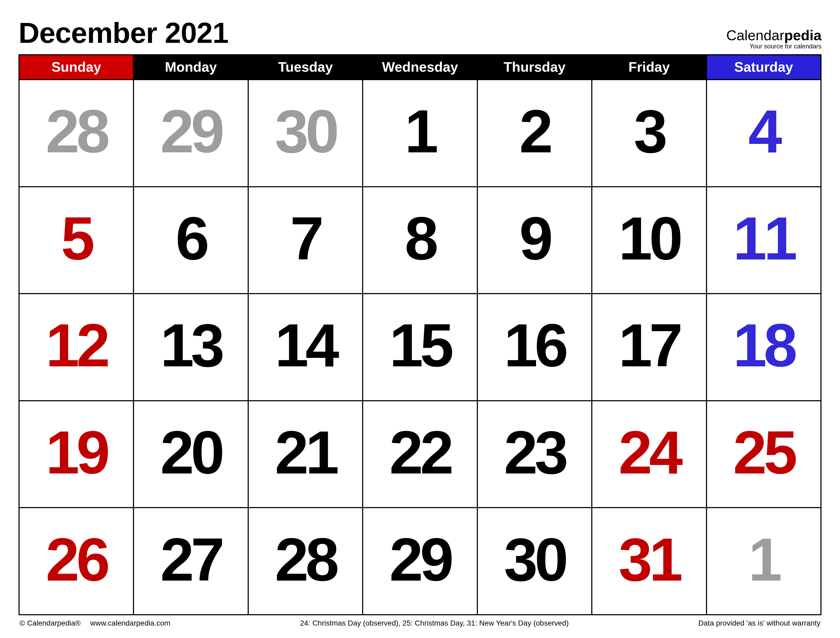 The width and height of the screenshot is (840, 638). What do you see at coordinates (420, 67) in the screenshot?
I see `weekday-header-row: Sunday Monday Tuesday Wednesday Thursday…` at bounding box center [420, 67].